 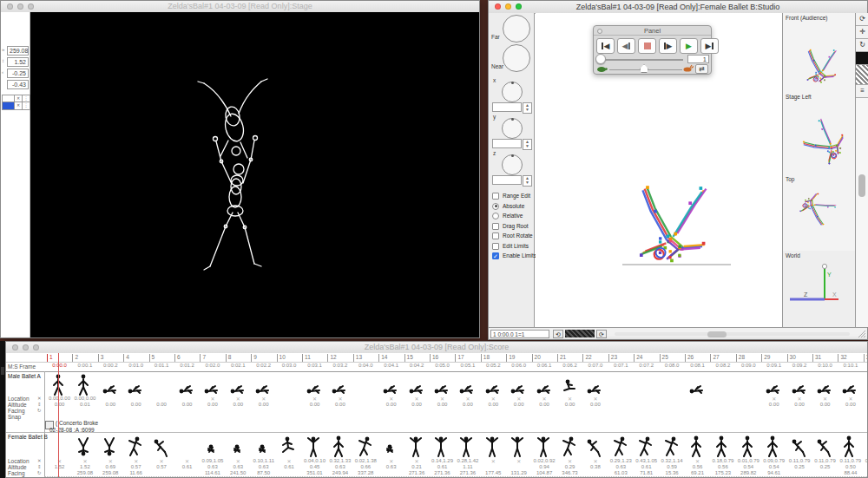 I want to click on ruler-frame-number: 21, so click(x=571, y=357).